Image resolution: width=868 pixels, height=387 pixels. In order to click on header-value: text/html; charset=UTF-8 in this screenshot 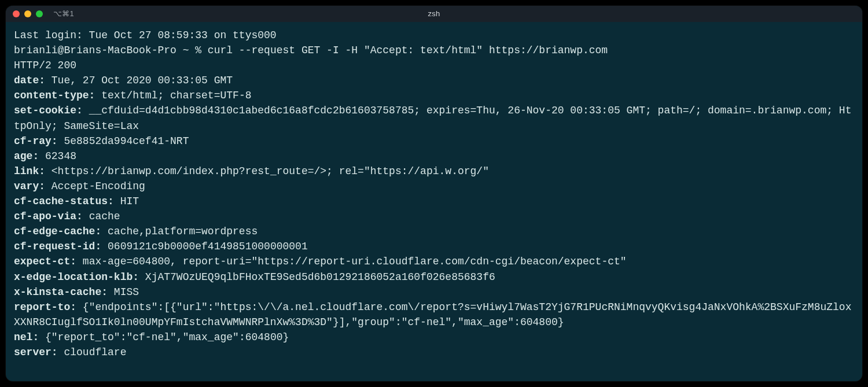, I will do `click(173, 95)`.